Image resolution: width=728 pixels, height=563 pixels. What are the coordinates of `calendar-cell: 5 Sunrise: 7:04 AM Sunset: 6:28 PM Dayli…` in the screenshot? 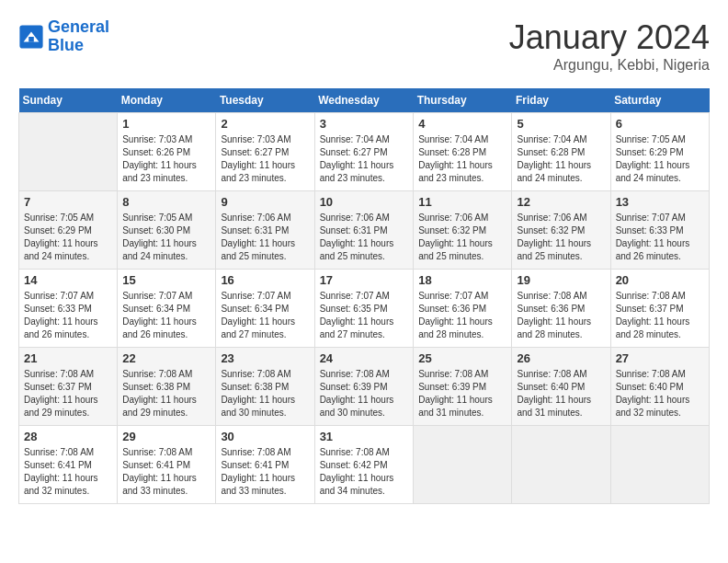 It's located at (561, 153).